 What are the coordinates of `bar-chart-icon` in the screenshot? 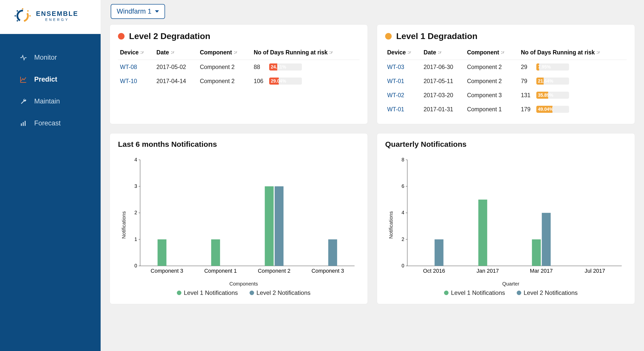 It's located at (23, 123).